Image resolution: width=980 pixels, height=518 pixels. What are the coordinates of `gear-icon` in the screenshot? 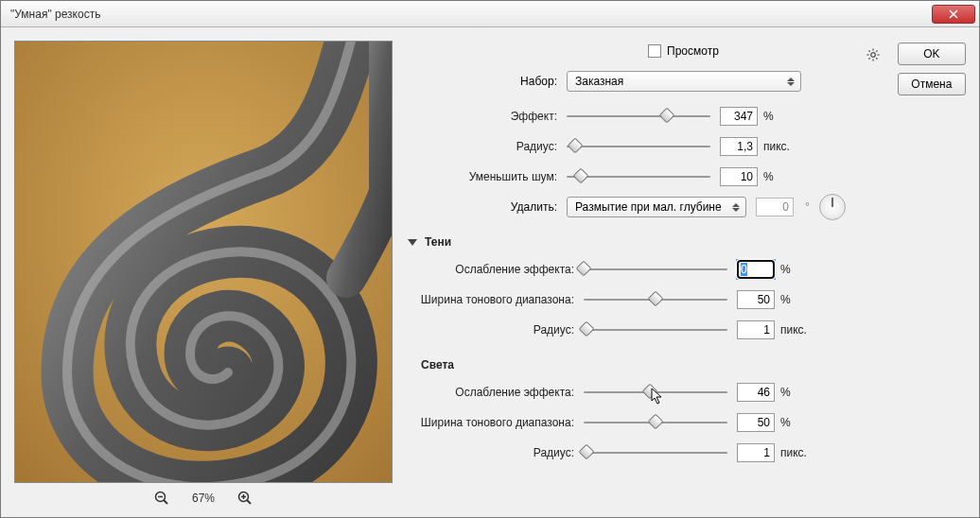 It's located at (873, 55).